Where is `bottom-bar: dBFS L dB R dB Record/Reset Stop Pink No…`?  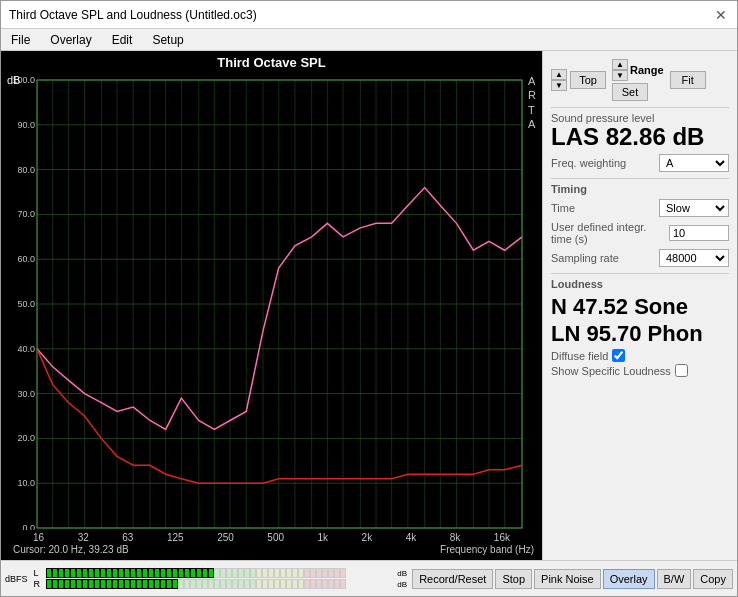 bottom-bar: dBFS L dB R dB Record/Reset Stop Pink No… is located at coordinates (369, 578).